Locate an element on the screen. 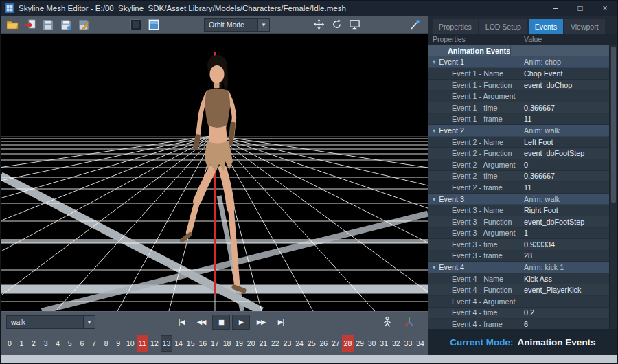  pin-tool-button is located at coordinates (415, 25).